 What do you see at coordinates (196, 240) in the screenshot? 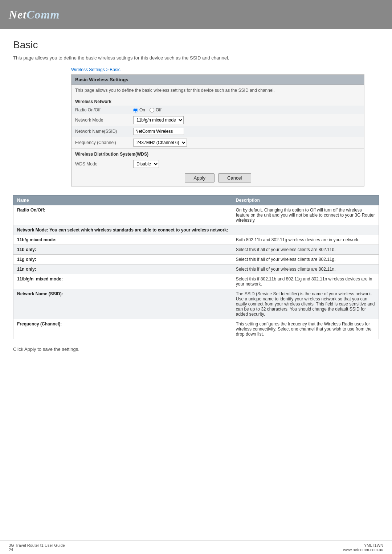
I see `table-row: 11b/g mixed mode: Both 802.11b and 802.1…` at bounding box center [196, 240].